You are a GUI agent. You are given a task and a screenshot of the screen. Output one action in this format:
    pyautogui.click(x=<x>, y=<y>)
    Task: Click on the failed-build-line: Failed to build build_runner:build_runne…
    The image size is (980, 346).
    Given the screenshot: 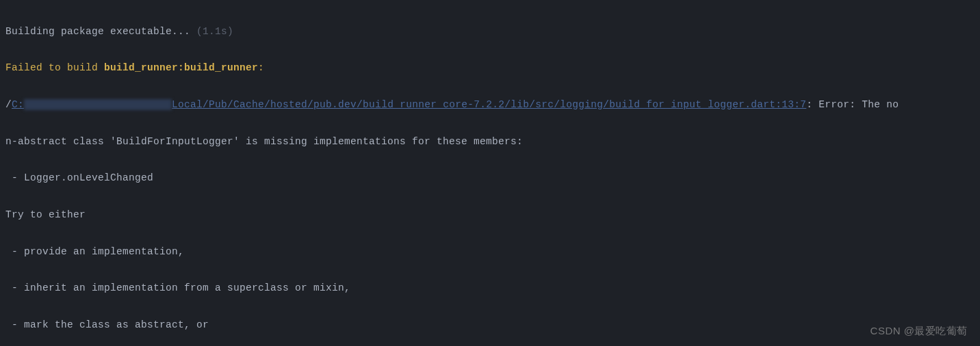 What is the action you would take?
    pyautogui.click(x=490, y=68)
    